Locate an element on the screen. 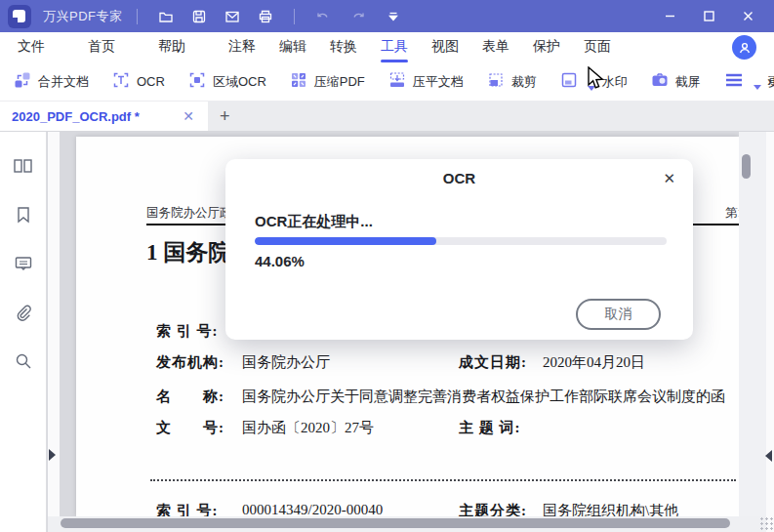 This screenshot has width=774, height=532. doc-header-text: 国务院办公厅政 is located at coordinates (189, 213).